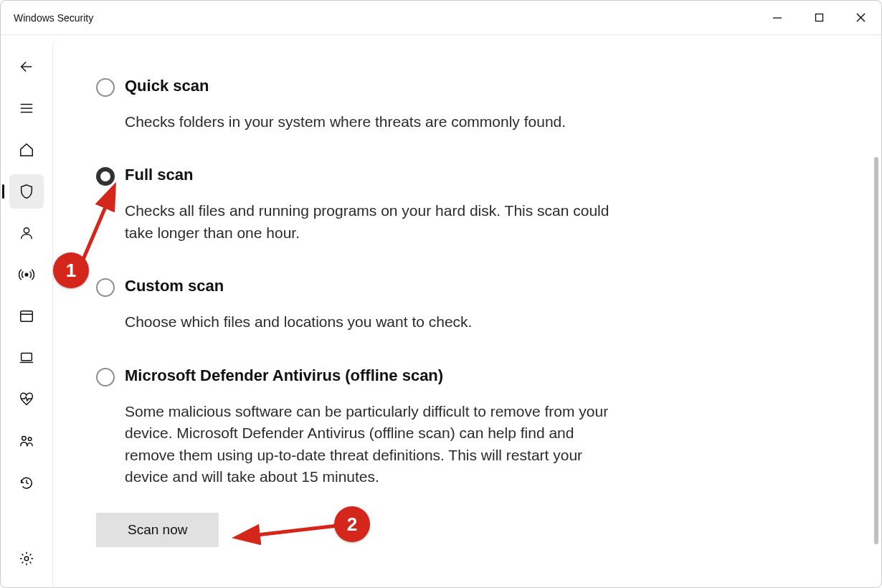  What do you see at coordinates (27, 399) in the screenshot?
I see `nav-device-performance` at bounding box center [27, 399].